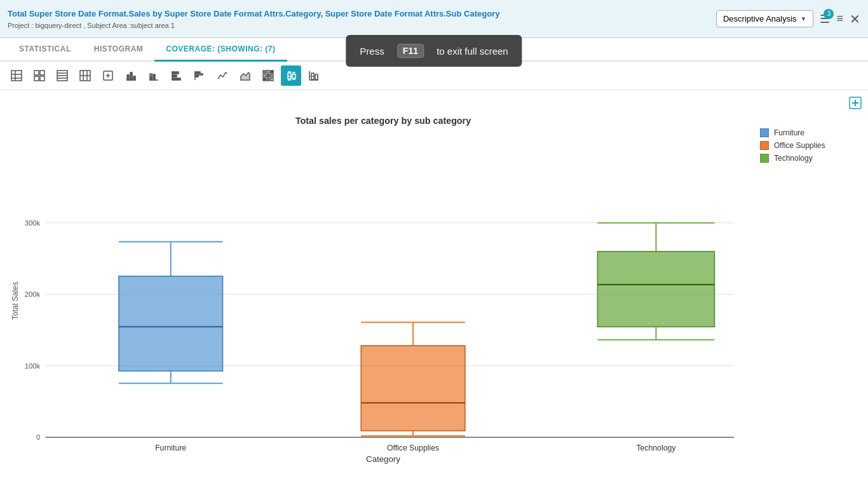 The height and width of the screenshot is (488, 868). Describe the element at coordinates (811, 146) in the screenshot. I see `legend-item-office: Office Supplies` at that location.